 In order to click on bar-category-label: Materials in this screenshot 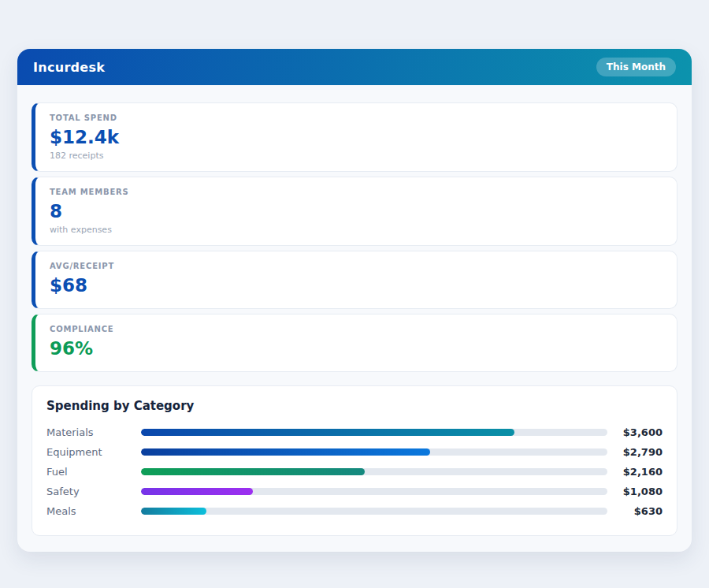, I will do `click(94, 432)`.